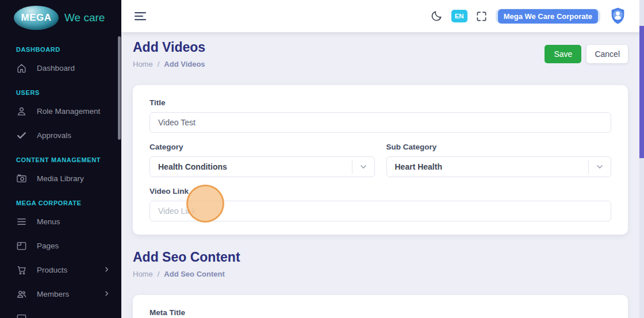 The image size is (644, 318). Describe the element at coordinates (586, 54) in the screenshot. I see `page-actions: Save Cancel` at that location.